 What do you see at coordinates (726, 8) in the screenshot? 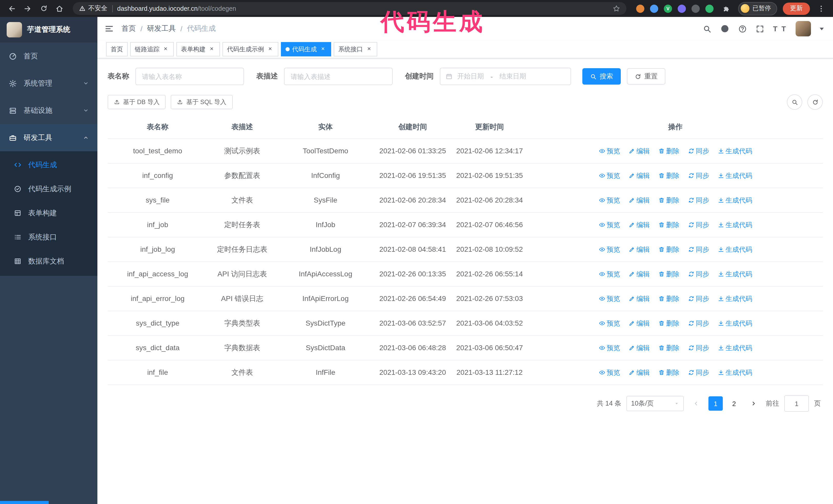
I see `extensions-puzzle-icon` at bounding box center [726, 8].